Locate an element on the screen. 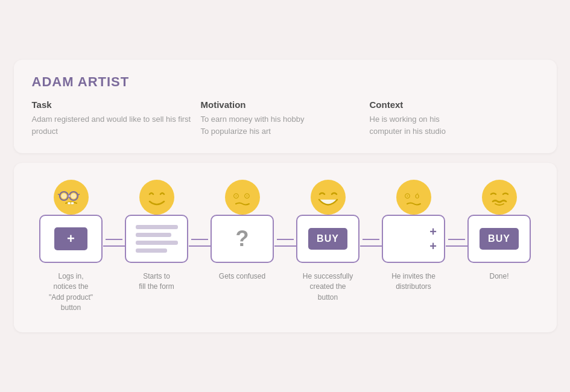 The width and height of the screenshot is (570, 392). step-6-label: Done! is located at coordinates (499, 276).